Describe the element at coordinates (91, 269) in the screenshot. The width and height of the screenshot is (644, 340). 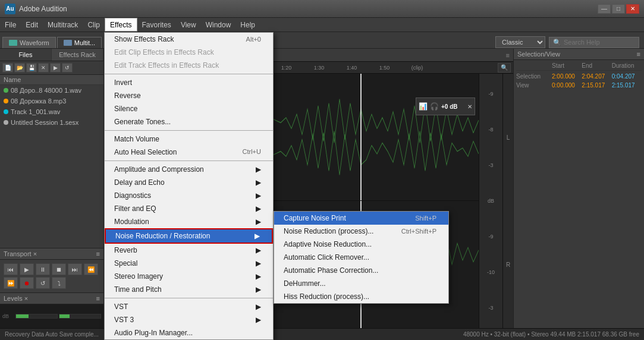
I see `prev-button: ⏪` at that location.